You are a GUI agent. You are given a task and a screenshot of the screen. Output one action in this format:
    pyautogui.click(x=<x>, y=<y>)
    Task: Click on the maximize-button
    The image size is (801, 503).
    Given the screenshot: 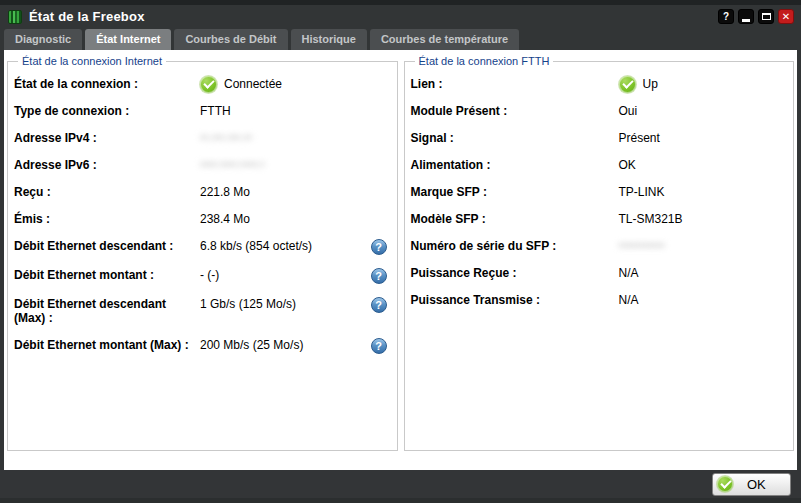 What is the action you would take?
    pyautogui.click(x=766, y=16)
    